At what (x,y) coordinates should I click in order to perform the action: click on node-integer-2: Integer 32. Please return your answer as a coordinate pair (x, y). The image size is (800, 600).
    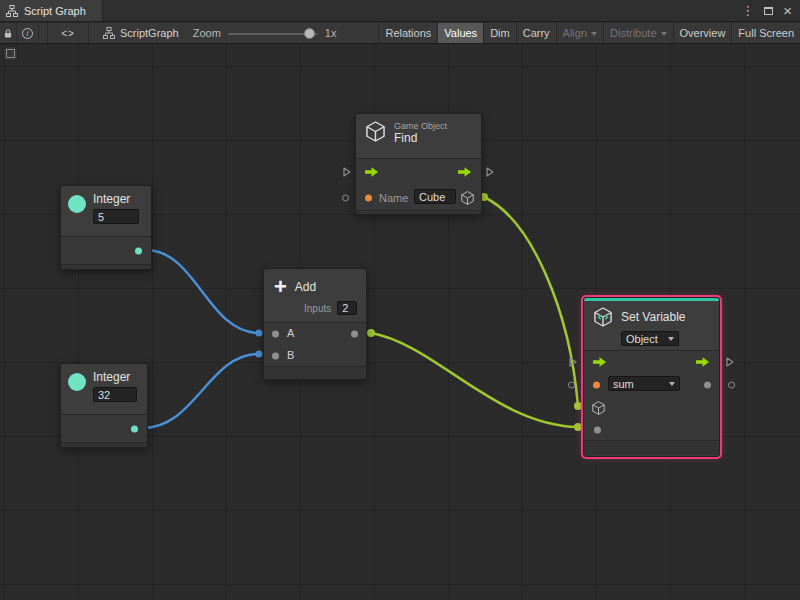
    Looking at the image, I should click on (104, 406).